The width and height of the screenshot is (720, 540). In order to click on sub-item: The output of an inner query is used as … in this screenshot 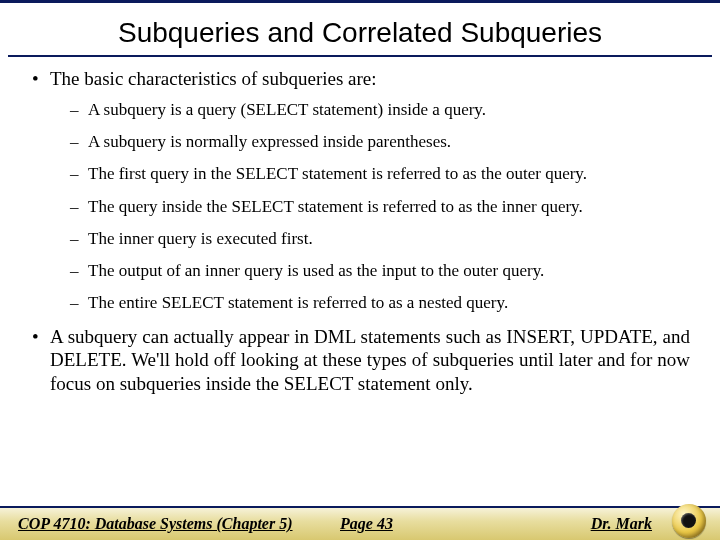, I will do `click(380, 270)`.